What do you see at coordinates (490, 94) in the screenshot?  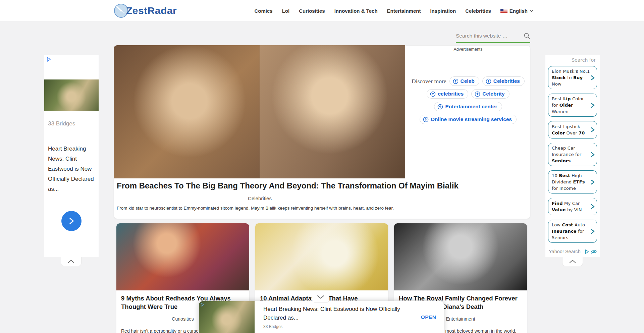 I see `tag-pill-celebrity: Celebrity` at bounding box center [490, 94].